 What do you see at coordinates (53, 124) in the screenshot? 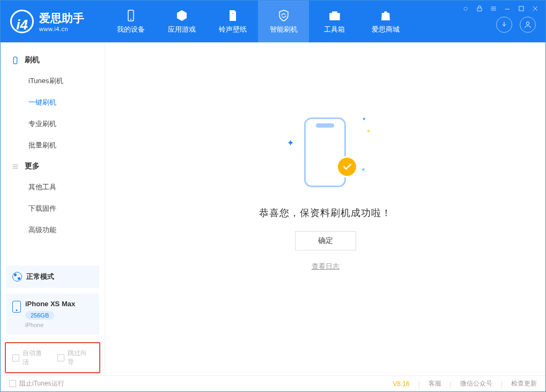
I see `sidebar-item-pro: 专业刷机` at bounding box center [53, 124].